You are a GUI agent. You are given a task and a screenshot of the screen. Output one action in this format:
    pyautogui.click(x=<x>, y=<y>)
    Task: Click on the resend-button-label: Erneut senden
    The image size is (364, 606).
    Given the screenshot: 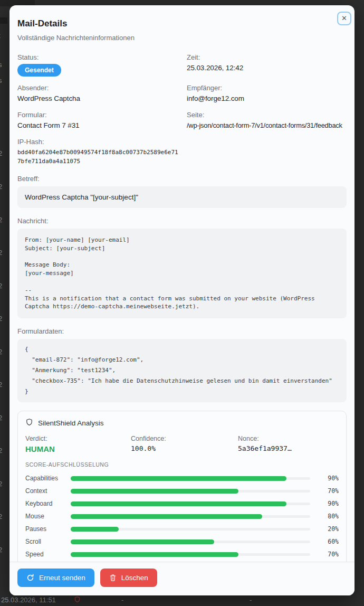 What is the action you would take?
    pyautogui.click(x=62, y=577)
    